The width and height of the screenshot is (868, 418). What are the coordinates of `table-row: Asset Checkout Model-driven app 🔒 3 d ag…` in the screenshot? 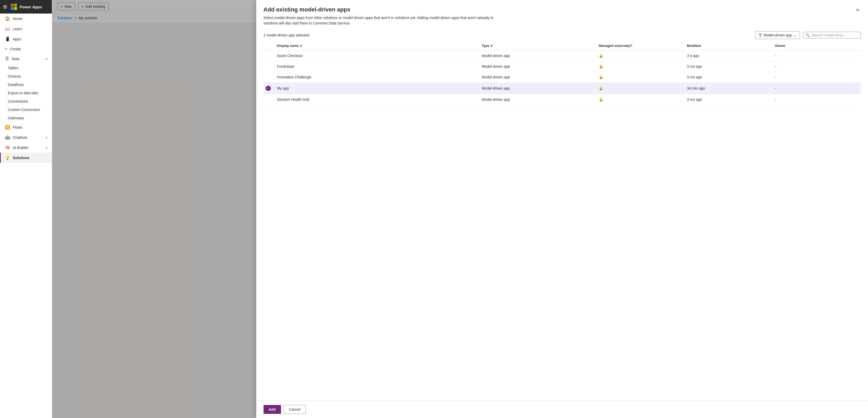 It's located at (562, 56).